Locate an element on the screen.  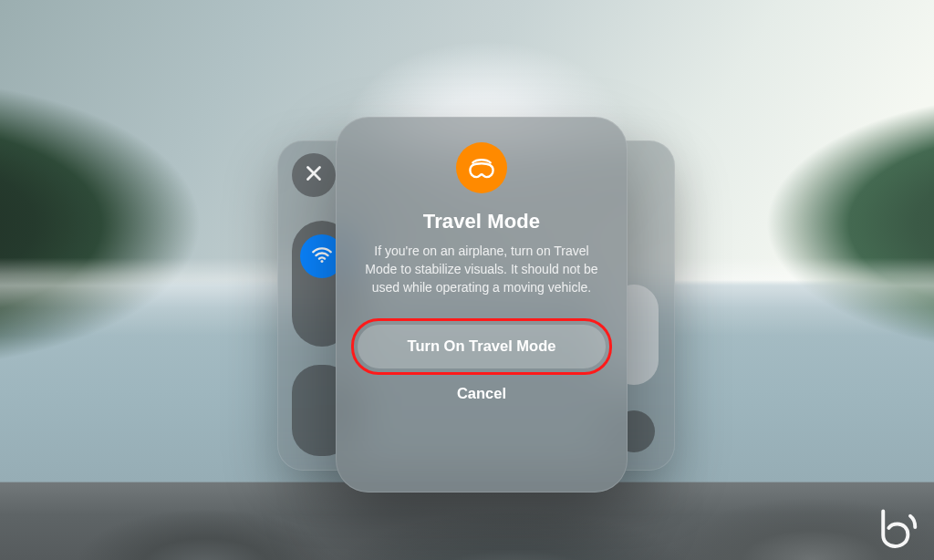
dialog-title: Travel Mode is located at coordinates (482, 222).